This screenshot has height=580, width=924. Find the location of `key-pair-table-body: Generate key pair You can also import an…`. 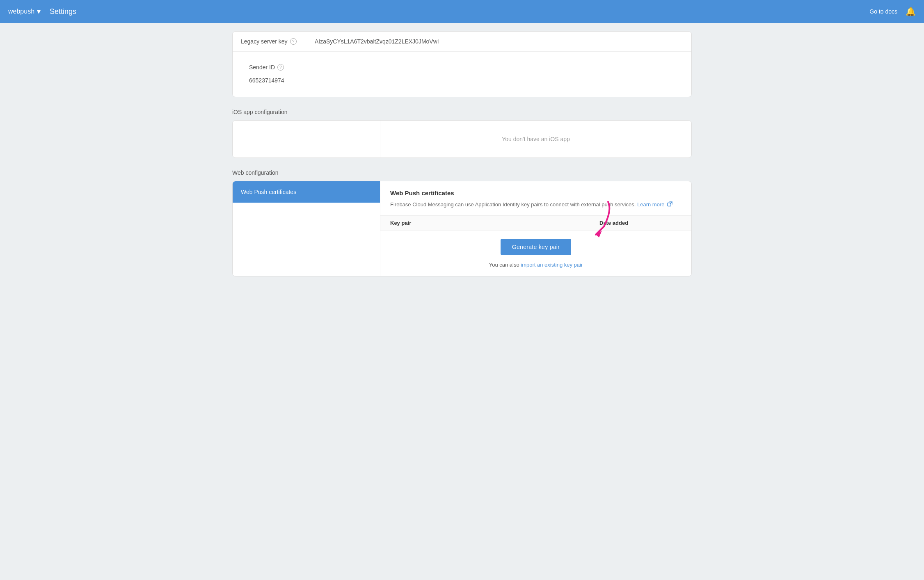

key-pair-table-body: Generate key pair You can also import an… is located at coordinates (536, 253).